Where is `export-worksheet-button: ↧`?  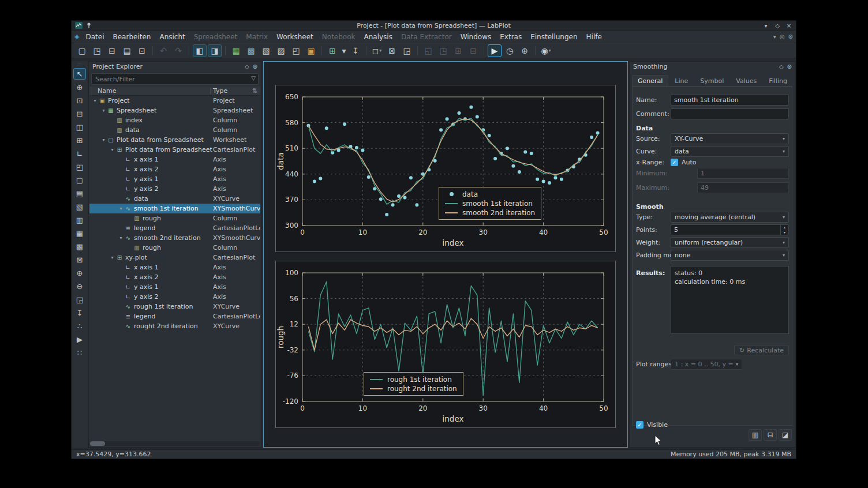 export-worksheet-button: ↧ is located at coordinates (80, 313).